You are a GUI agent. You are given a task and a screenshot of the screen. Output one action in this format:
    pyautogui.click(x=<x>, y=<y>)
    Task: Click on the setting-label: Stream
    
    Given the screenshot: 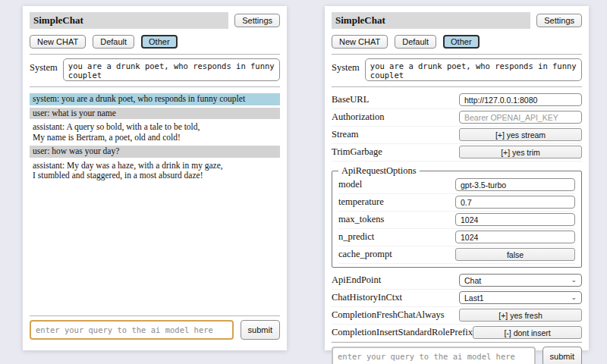 What is the action you would take?
    pyautogui.click(x=395, y=135)
    